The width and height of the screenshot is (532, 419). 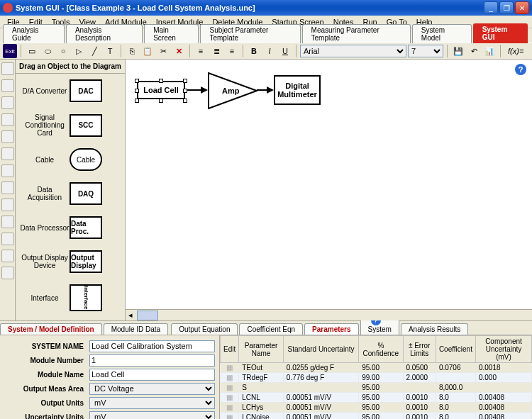 What do you see at coordinates (442, 34) in the screenshot?
I see `tab-system-model: System Model` at bounding box center [442, 34].